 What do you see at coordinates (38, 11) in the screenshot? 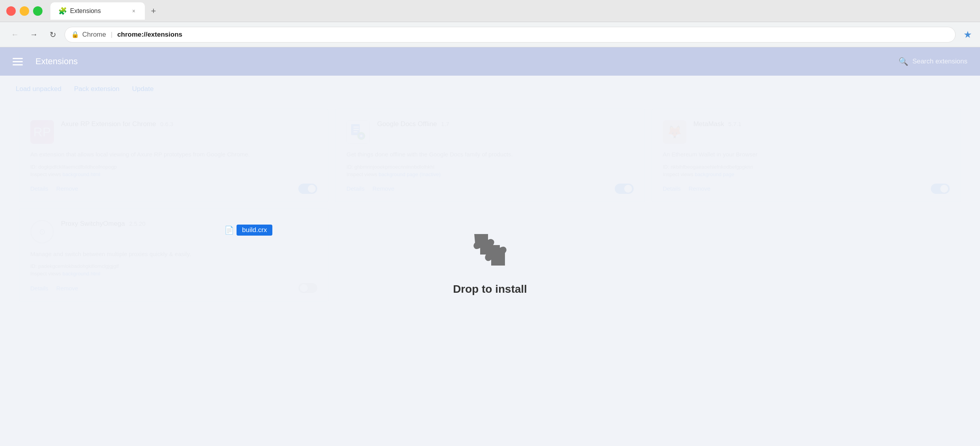
I see `maximize-button` at bounding box center [38, 11].